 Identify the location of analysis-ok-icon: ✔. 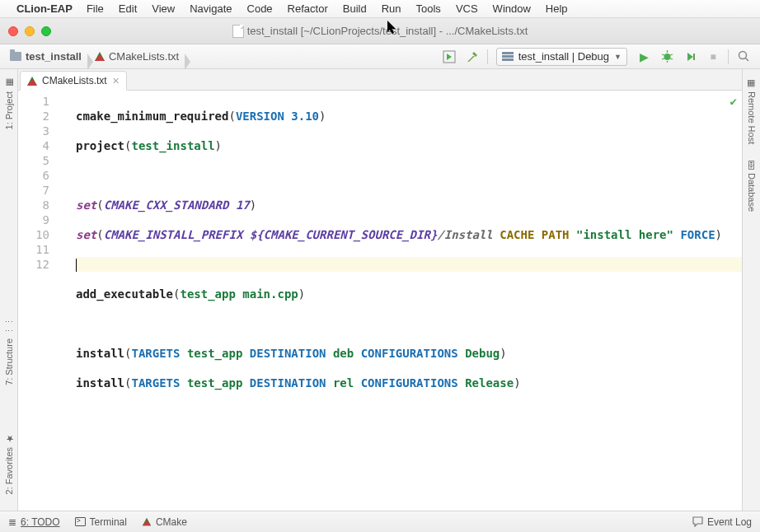
(734, 101).